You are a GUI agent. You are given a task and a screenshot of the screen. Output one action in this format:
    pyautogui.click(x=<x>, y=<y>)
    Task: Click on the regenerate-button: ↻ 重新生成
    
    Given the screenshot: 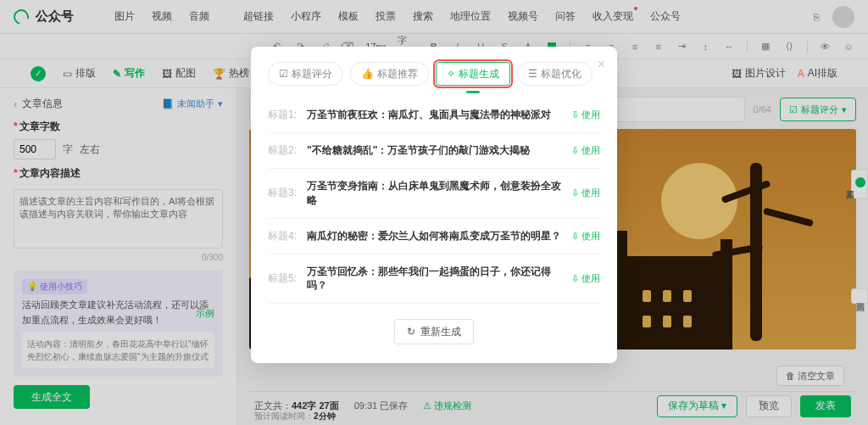 What is the action you would take?
    pyautogui.click(x=434, y=332)
    